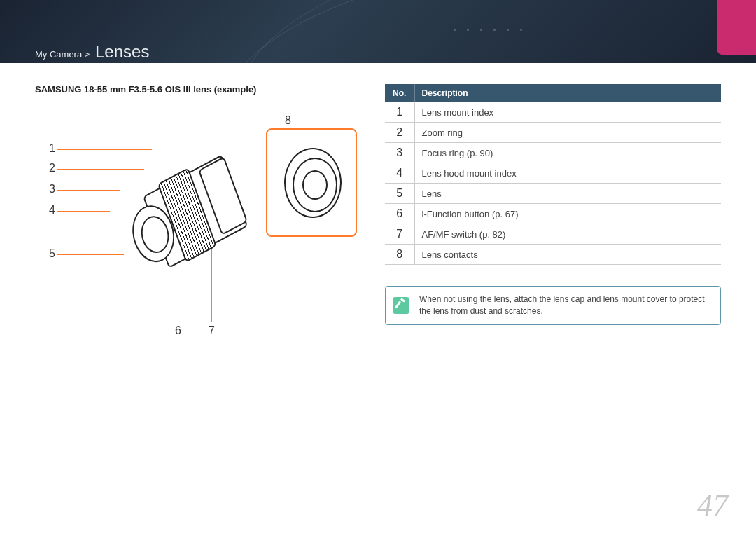 This screenshot has height=536, width=756. What do you see at coordinates (400, 93) in the screenshot?
I see `header-no: No.` at bounding box center [400, 93].